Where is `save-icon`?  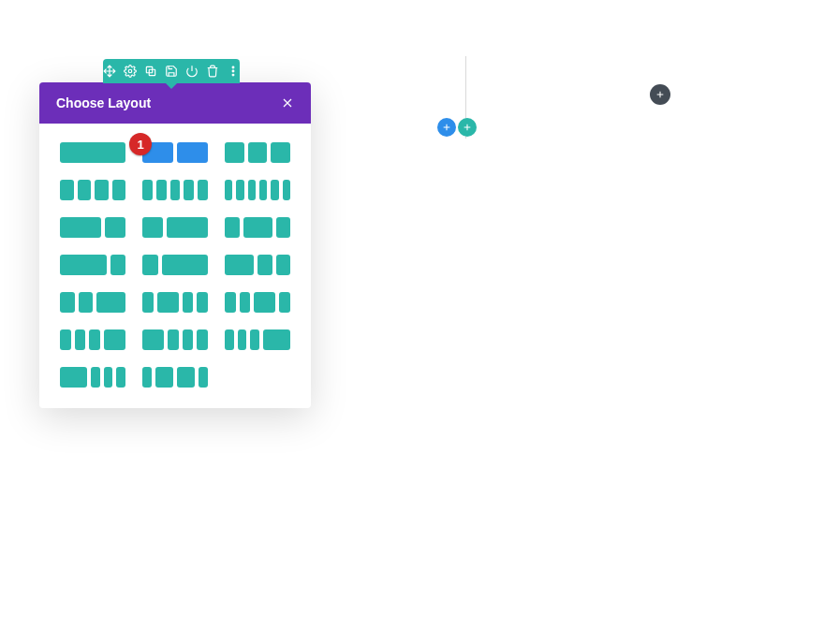
save-icon is located at coordinates (171, 71).